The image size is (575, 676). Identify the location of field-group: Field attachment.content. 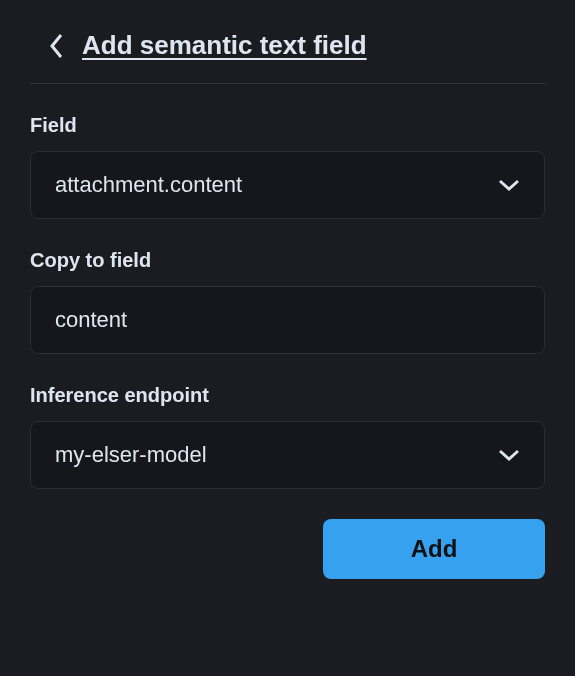
(288, 166).